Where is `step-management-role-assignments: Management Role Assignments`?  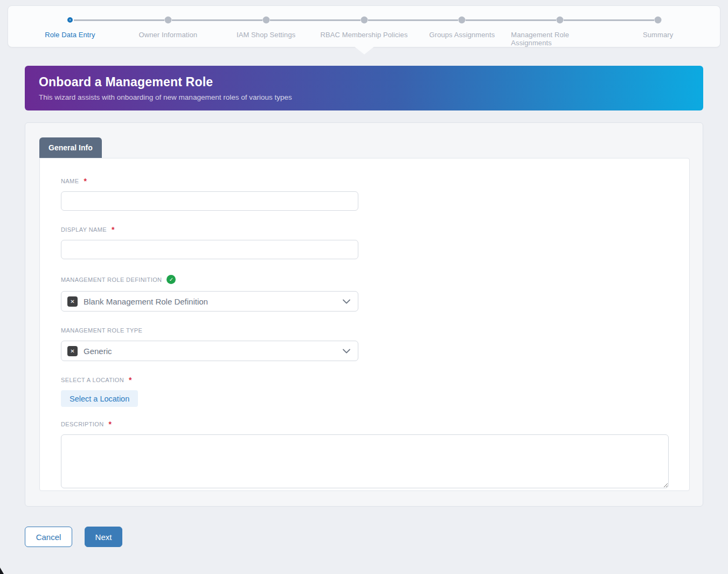
step-management-role-assignments: Management Role Assignments is located at coordinates (560, 31).